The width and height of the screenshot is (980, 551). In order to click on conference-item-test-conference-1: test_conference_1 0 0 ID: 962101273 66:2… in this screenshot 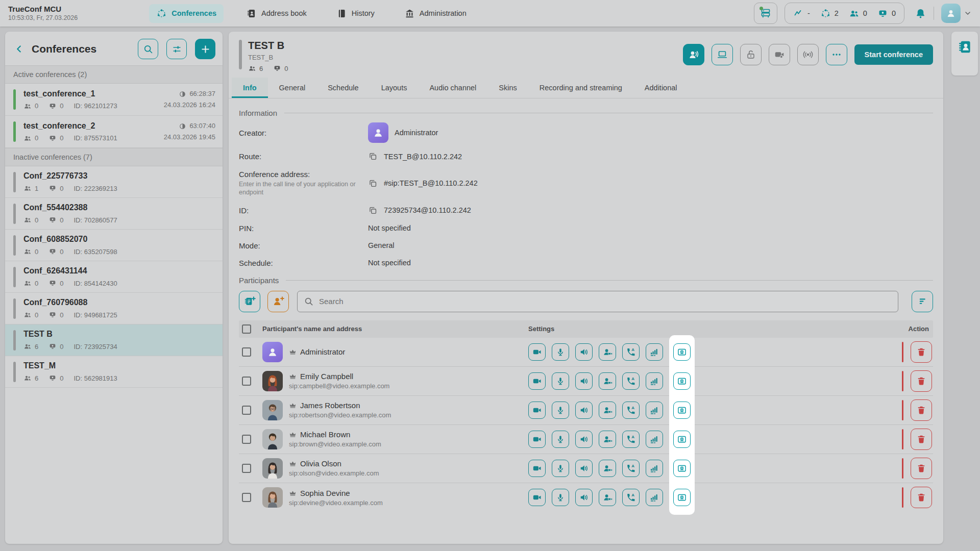, I will do `click(114, 100)`.